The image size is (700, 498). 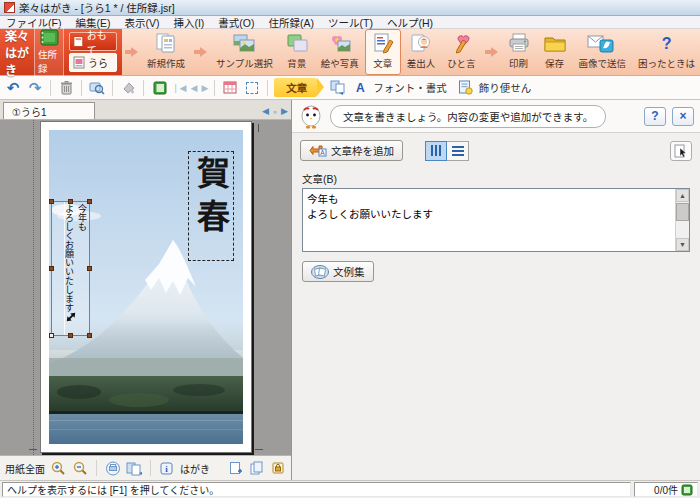 What do you see at coordinates (422, 52) in the screenshot?
I see `sender-button: 差出人` at bounding box center [422, 52].